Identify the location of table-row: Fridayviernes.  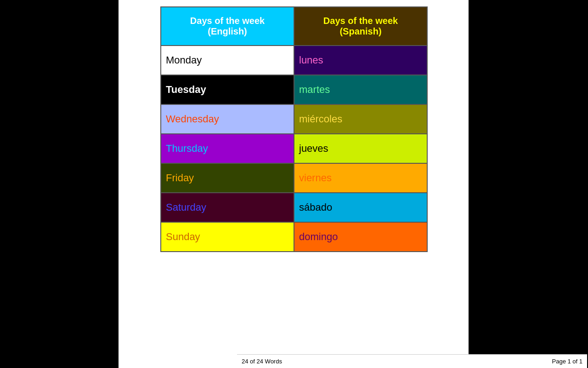
(294, 178).